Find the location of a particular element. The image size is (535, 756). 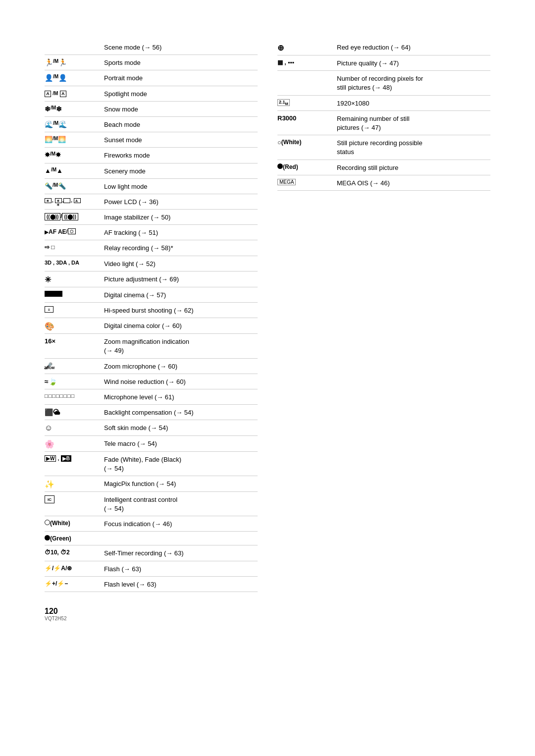

desc-mega-ois: MEGA OIS (→ 46) is located at coordinates (414, 183).